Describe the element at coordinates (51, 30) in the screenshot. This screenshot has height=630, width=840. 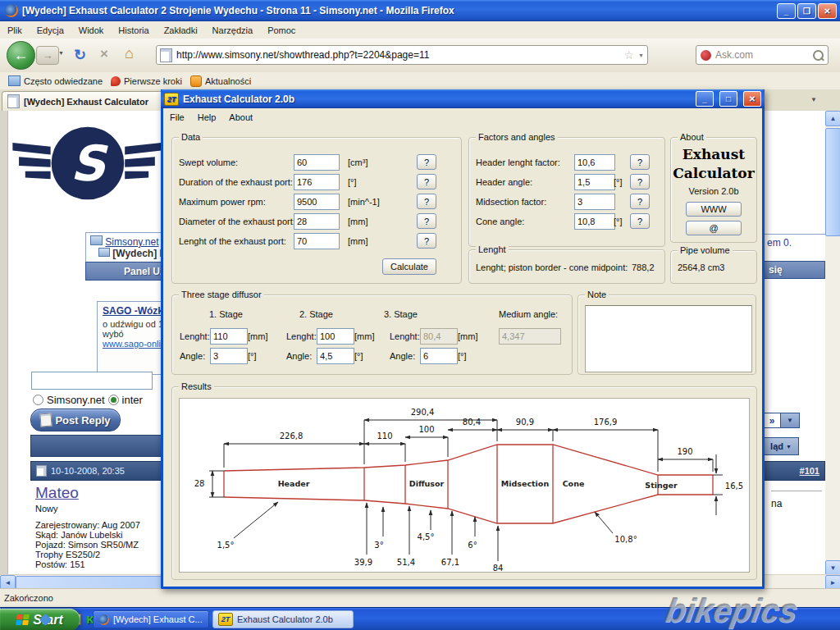
I see `menu-edycja: Edycja` at that location.